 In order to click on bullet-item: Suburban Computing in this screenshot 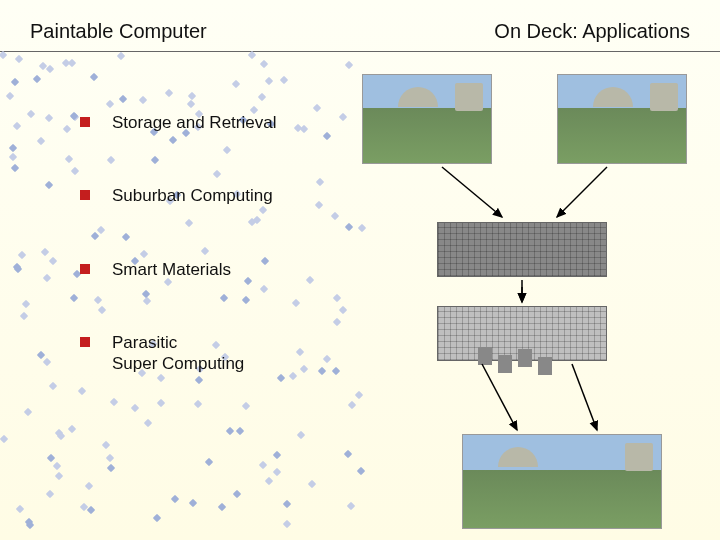, I will do `click(178, 196)`.